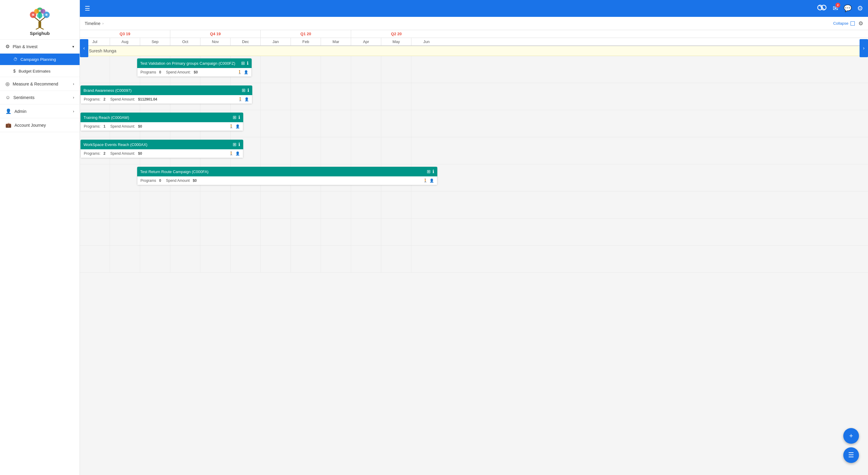 The height and width of the screenshot is (475, 868). Describe the element at coordinates (191, 63) in the screenshot. I see `campaign-title: Test Validation on Primary groups Campai…` at that location.